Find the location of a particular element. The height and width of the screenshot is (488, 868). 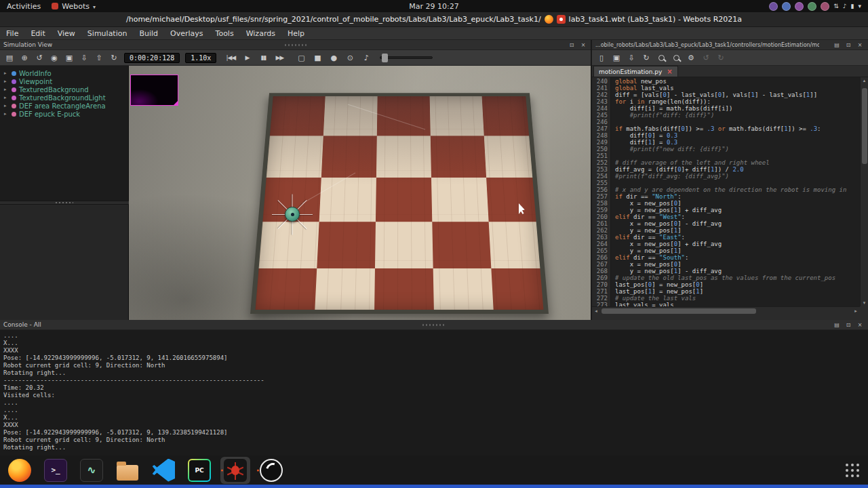

reload-file-icon: ↻ is located at coordinates (646, 58).